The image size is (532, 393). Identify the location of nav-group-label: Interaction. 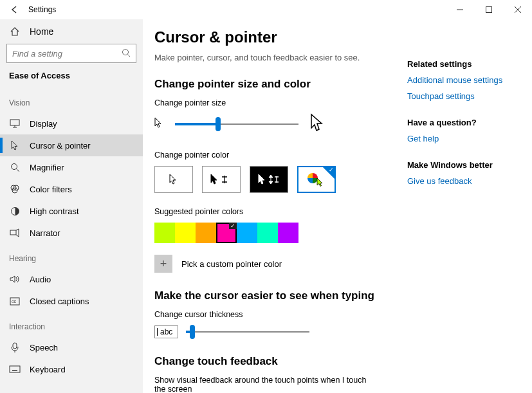
(71, 324).